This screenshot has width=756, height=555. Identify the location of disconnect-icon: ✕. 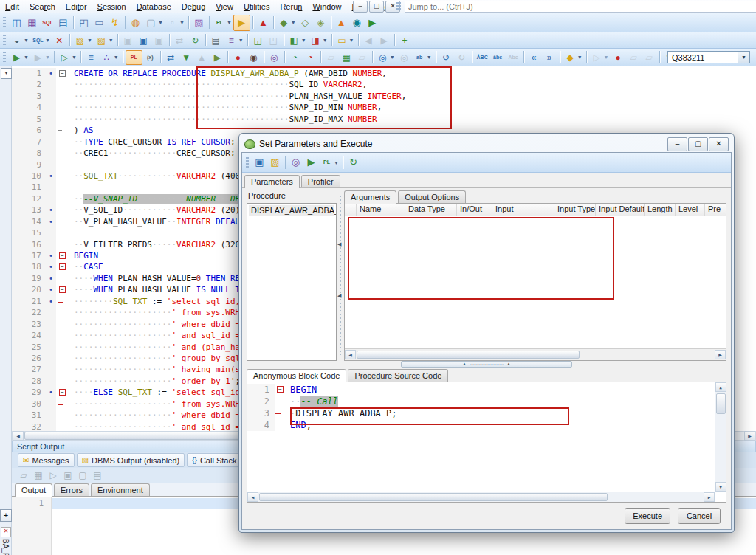
(59, 41).